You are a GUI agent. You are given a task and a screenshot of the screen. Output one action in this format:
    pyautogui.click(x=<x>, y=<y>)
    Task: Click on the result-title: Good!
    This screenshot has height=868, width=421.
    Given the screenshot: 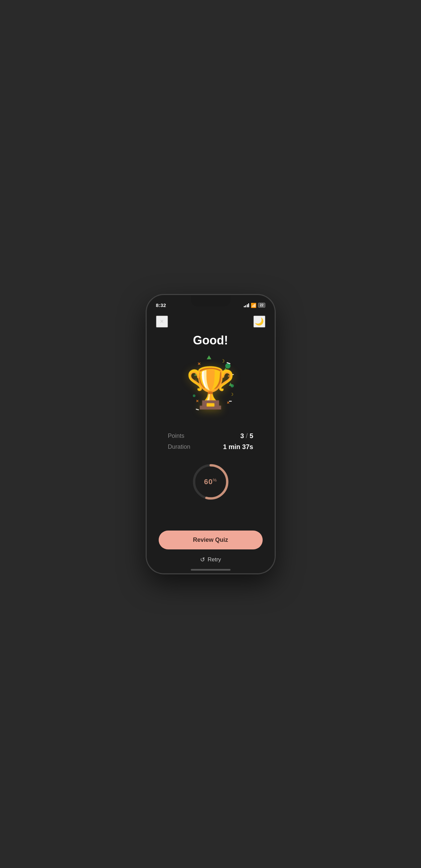 What is the action you would take?
    pyautogui.click(x=211, y=340)
    